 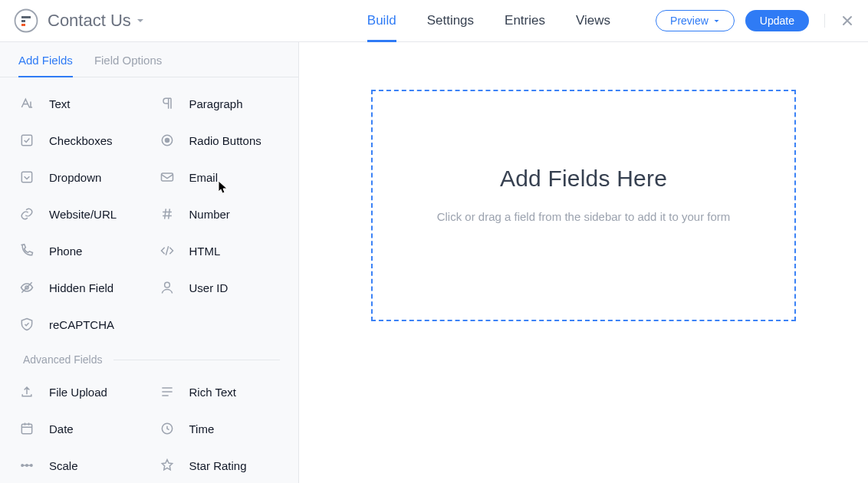 What do you see at coordinates (149, 426) in the screenshot?
I see `advanced-fields: File Upload Rich Text Date Time Scale St…` at bounding box center [149, 426].